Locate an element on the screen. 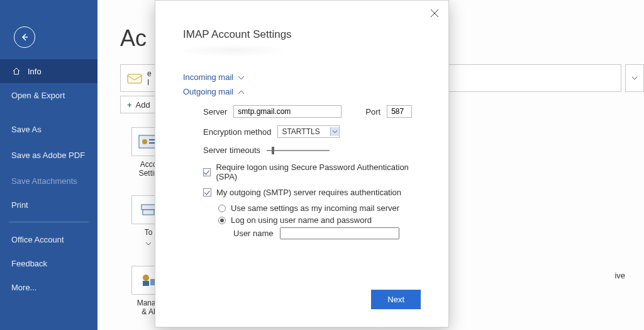  server-label: Server is located at coordinates (215, 112).